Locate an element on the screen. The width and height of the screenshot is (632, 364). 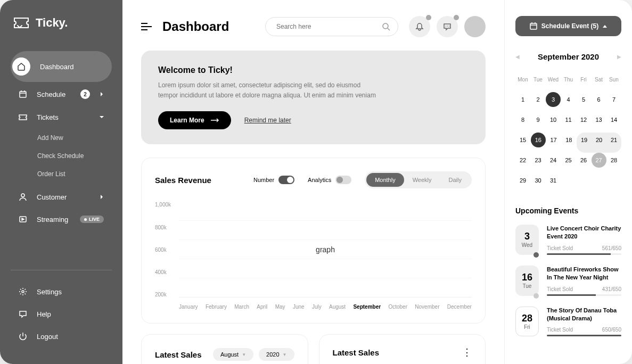
cal-day: 22 is located at coordinates (523, 160).